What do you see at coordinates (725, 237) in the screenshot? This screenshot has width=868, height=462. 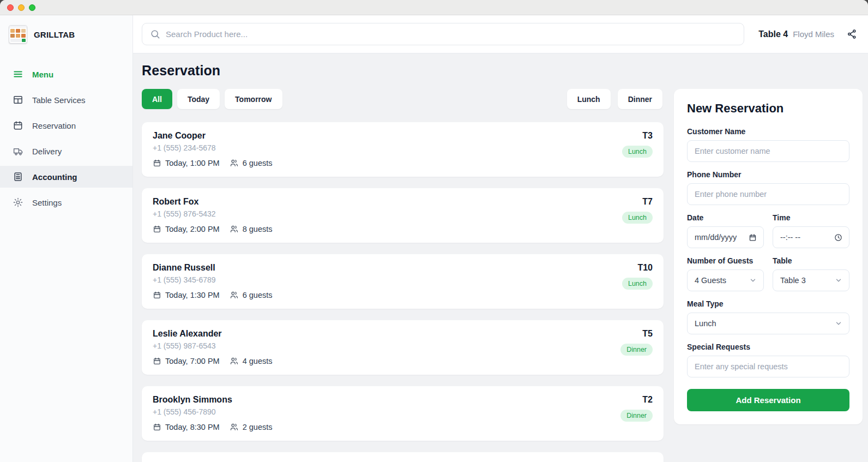 I see `date-input: mm/dd/yyyy` at bounding box center [725, 237].